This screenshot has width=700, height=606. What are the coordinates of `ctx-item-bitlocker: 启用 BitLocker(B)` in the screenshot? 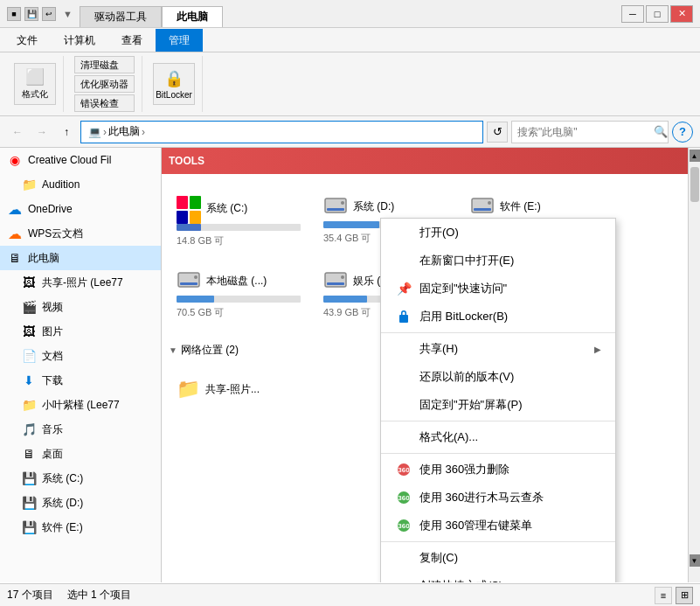 It's located at (498, 317).